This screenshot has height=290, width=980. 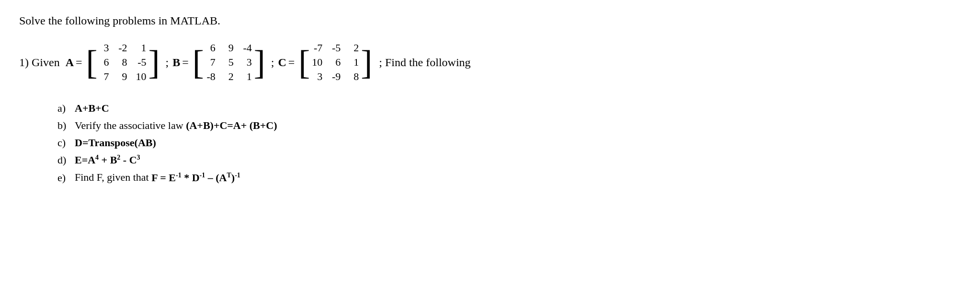 What do you see at coordinates (176, 62) in the screenshot?
I see `matrix-b-label: B` at bounding box center [176, 62].